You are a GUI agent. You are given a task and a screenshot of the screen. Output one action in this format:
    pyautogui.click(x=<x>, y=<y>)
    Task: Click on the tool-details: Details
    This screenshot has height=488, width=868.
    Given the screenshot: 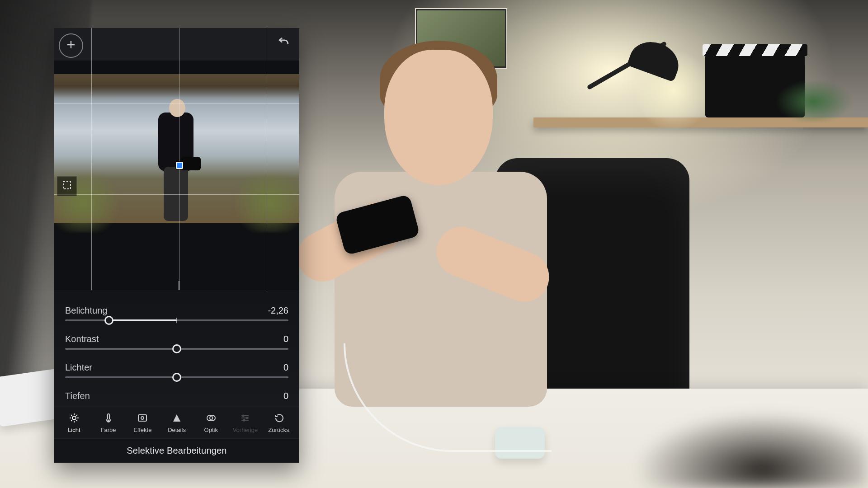 What is the action you would take?
    pyautogui.click(x=177, y=423)
    